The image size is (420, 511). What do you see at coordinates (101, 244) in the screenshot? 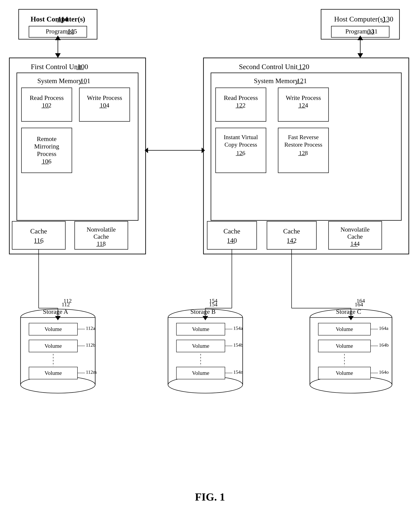
I see `svg-text: 118` at bounding box center [101, 244].